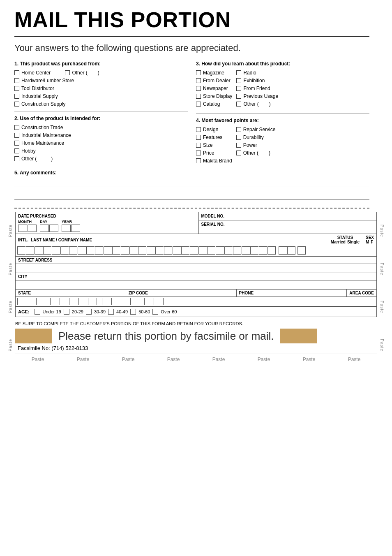  What do you see at coordinates (345, 238) in the screenshot?
I see `status-label: STATUS` at bounding box center [345, 238].